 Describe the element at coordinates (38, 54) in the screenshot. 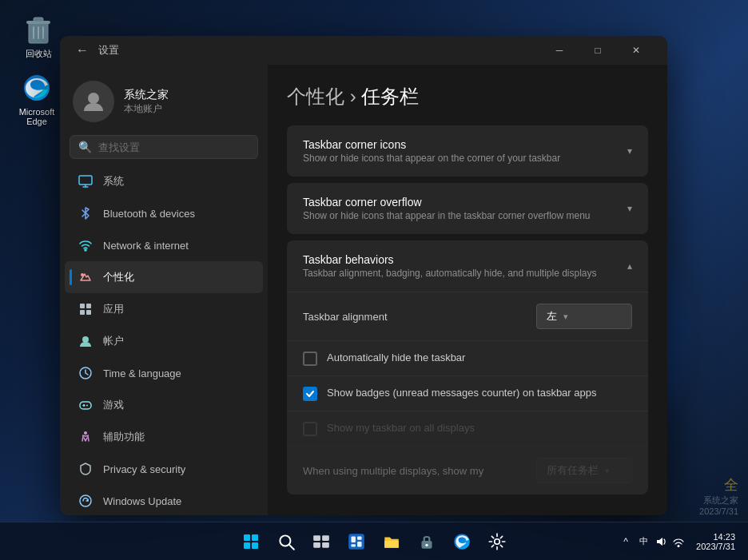

I see `recycle-bin-label: 回收站` at that location.